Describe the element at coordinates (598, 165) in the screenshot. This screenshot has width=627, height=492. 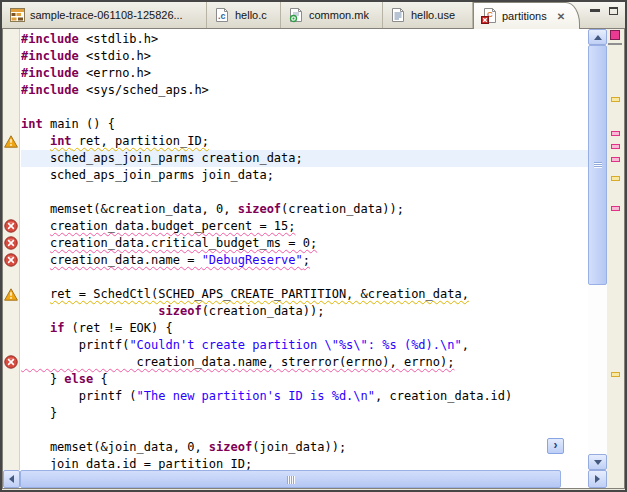
I see `vertical-scrollbar-thumb` at that location.